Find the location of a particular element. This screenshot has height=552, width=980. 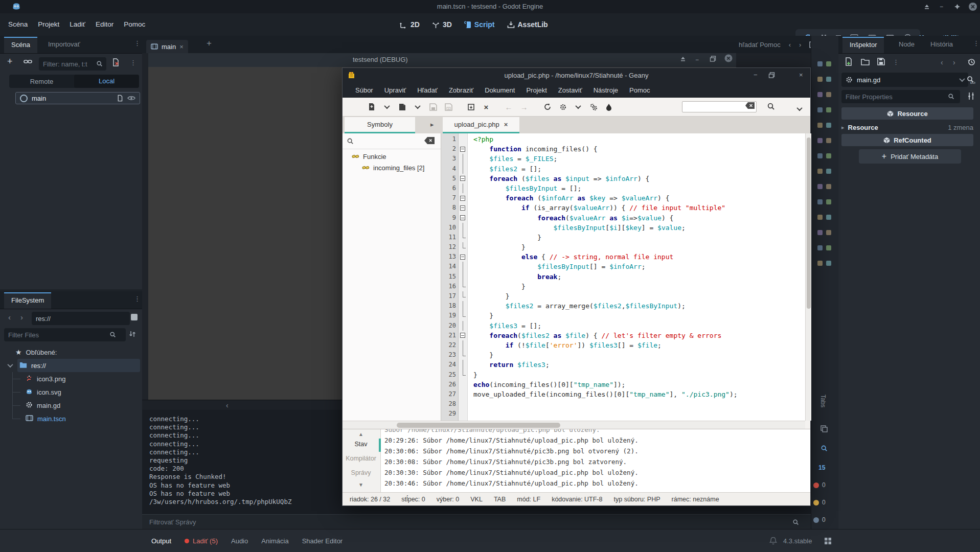

layout-grid-icon is located at coordinates (828, 541).